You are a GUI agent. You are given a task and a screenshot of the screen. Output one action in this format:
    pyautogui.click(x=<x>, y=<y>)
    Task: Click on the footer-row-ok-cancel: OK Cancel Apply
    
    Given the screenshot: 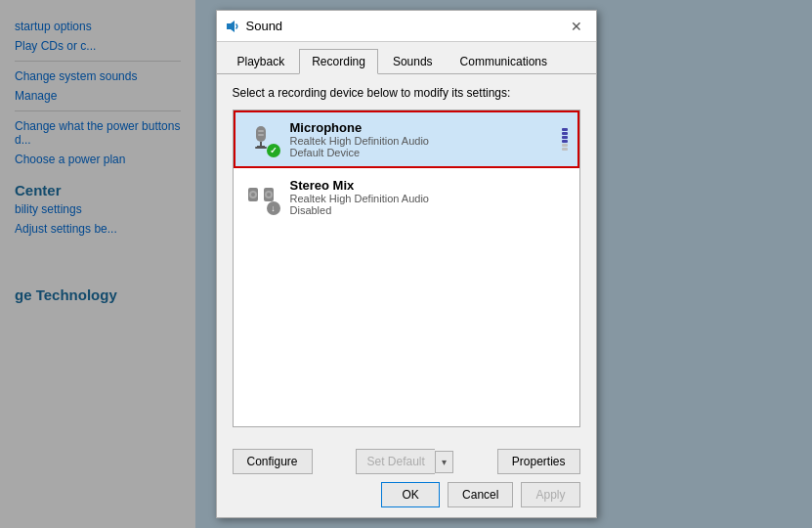 What is the action you would take?
    pyautogui.click(x=406, y=495)
    